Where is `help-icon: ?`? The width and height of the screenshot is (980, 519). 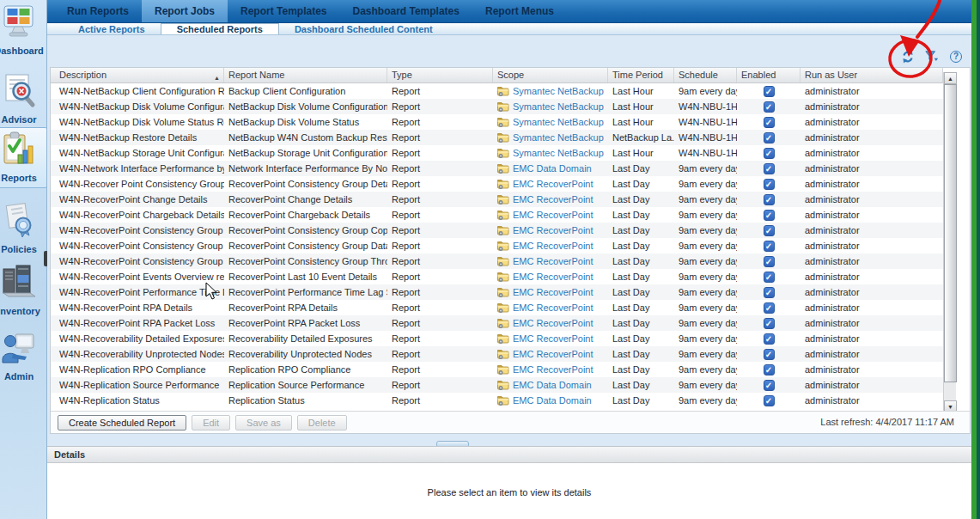 help-icon: ? is located at coordinates (956, 57).